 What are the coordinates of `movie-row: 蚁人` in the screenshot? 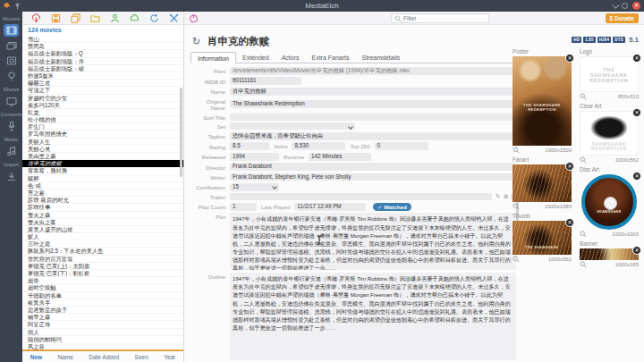 It's located at (103, 237).